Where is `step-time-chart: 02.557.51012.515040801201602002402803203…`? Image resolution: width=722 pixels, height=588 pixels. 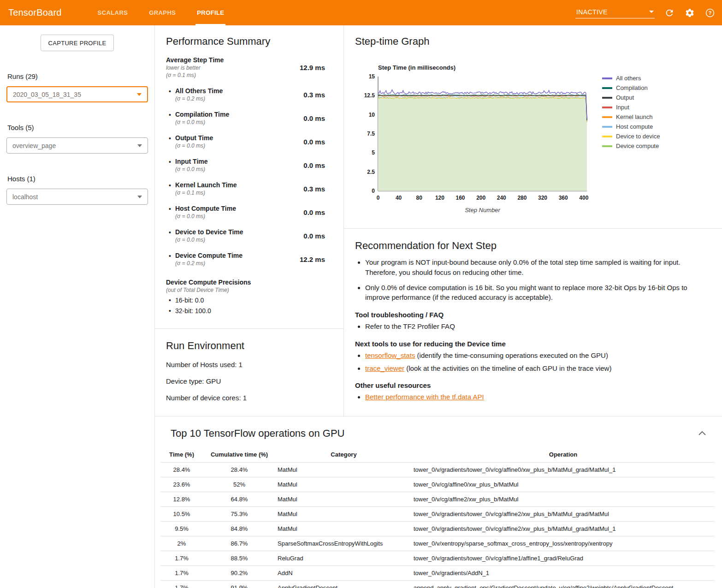
step-time-chart: 02.557.51012.515040801201602002402803203… is located at coordinates (475, 143).